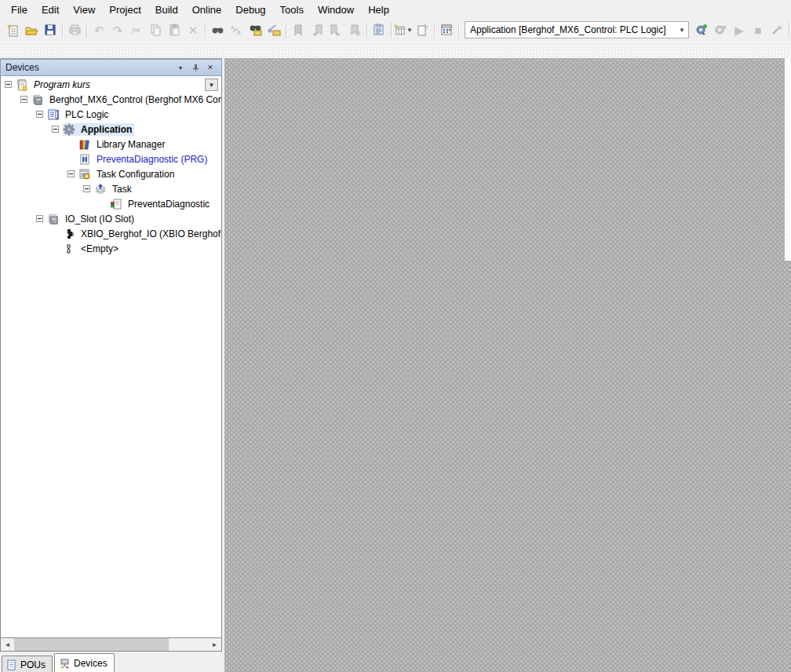 The width and height of the screenshot is (791, 672). Describe the element at coordinates (336, 30) in the screenshot. I see `next-bookmark-icon` at that location.